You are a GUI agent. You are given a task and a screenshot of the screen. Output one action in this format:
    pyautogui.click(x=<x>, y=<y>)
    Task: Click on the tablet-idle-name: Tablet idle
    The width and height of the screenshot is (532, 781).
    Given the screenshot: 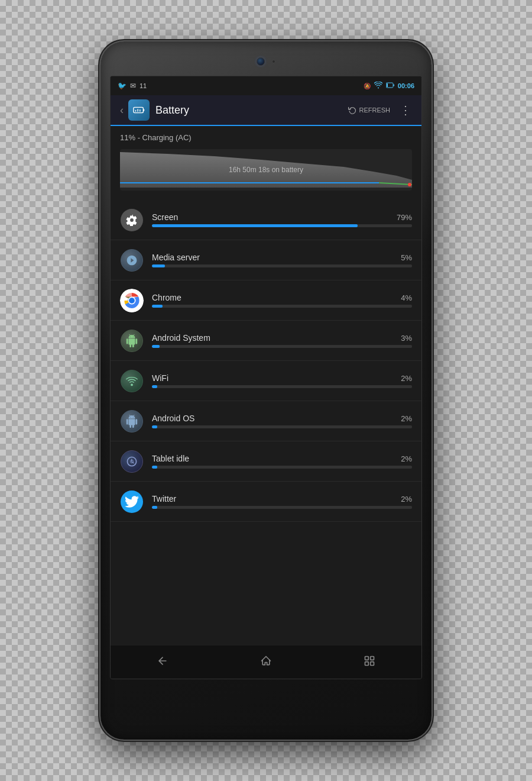 What is the action you would take?
    pyautogui.click(x=170, y=459)
    